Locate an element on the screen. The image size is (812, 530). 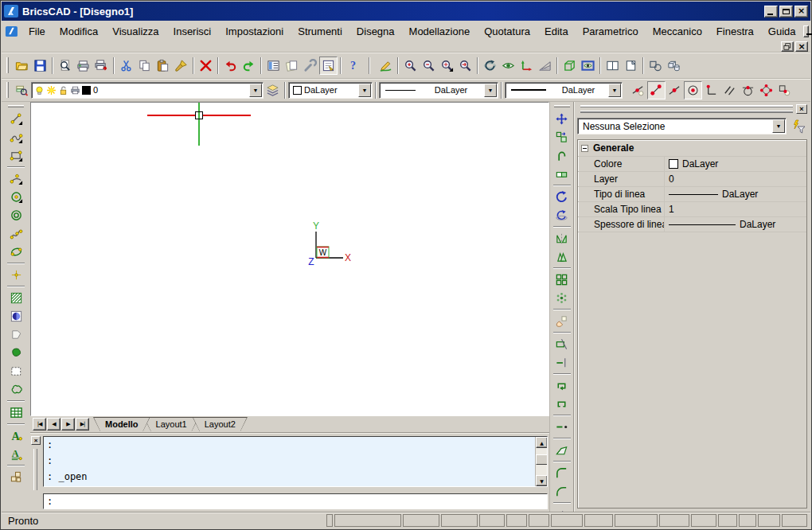
spline-button is located at coordinates (16, 234).